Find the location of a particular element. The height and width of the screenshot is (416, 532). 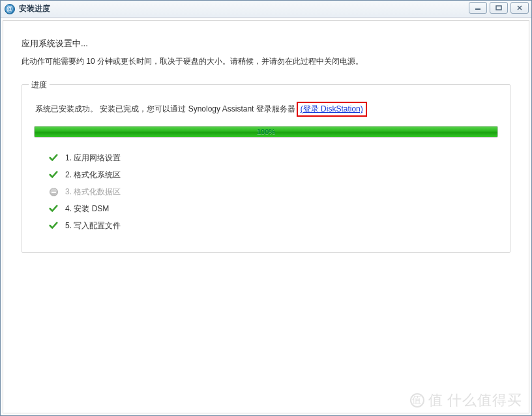

heading: 应用系统设置中... is located at coordinates (266, 44).